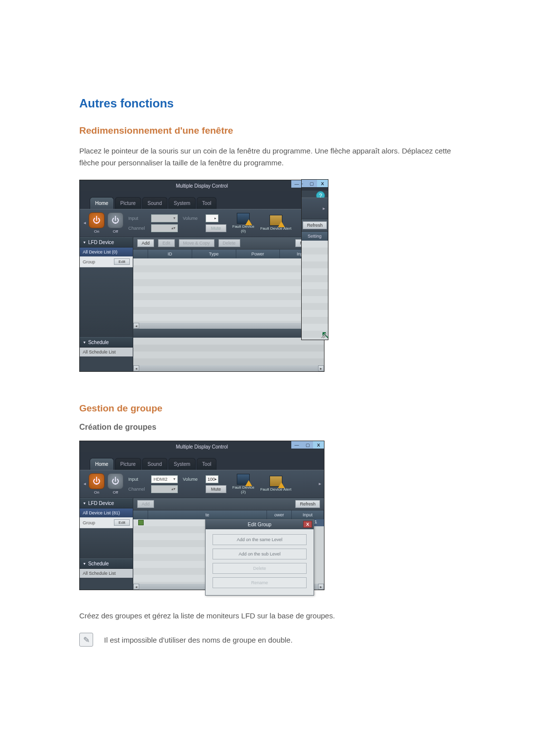  What do you see at coordinates (208, 515) in the screenshot?
I see `col-type: te` at bounding box center [208, 515].